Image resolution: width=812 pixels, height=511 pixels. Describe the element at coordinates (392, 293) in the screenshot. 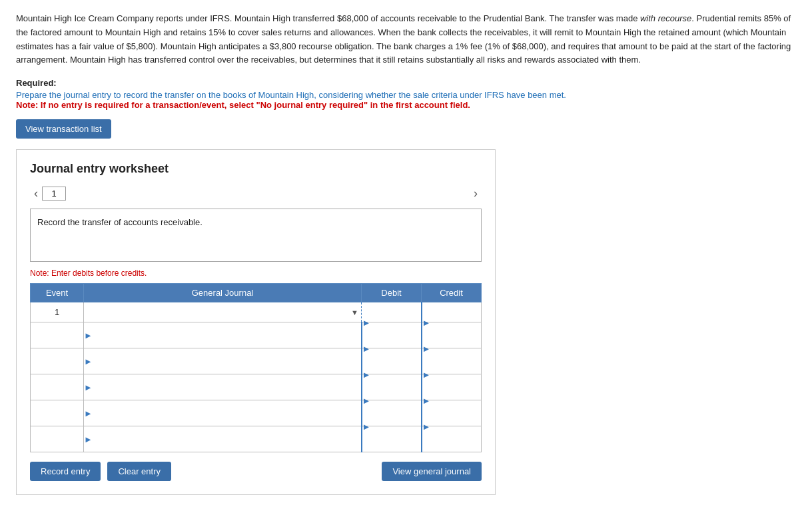

I see `col-debit: Debit` at that location.